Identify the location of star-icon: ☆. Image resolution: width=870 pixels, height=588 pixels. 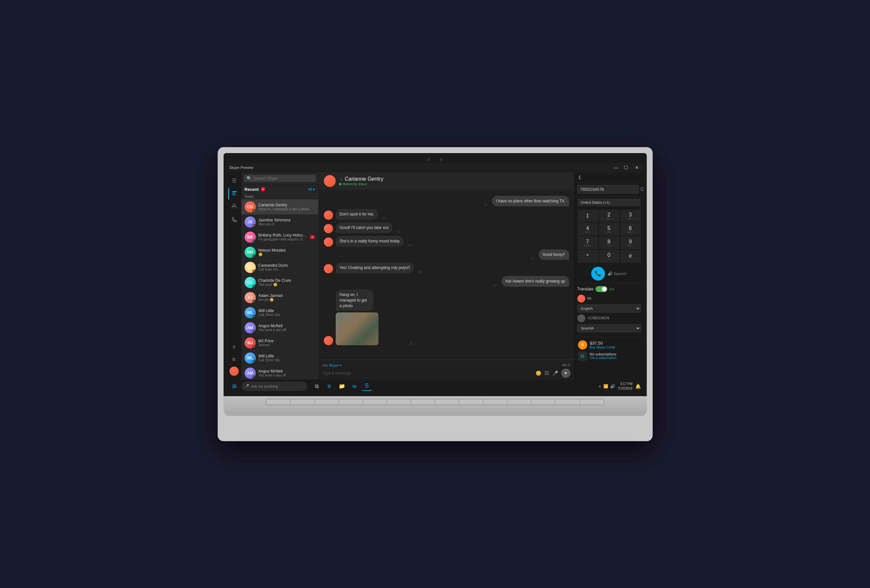
(341, 179).